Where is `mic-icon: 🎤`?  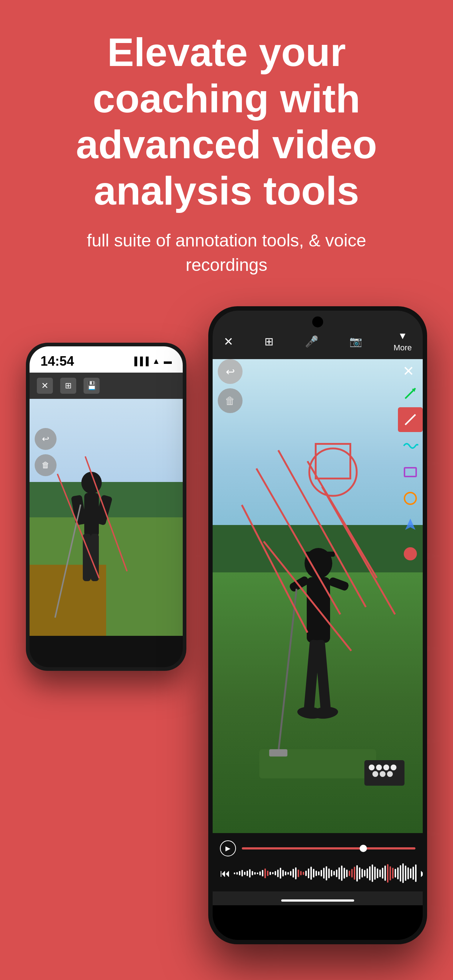
mic-icon: 🎤 is located at coordinates (311, 342).